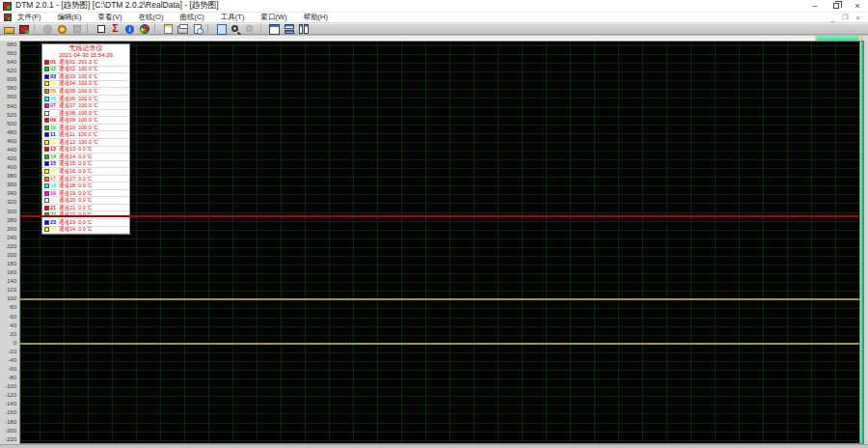  What do you see at coordinates (858, 17) in the screenshot?
I see `mdi-close-button: ×` at bounding box center [858, 17].